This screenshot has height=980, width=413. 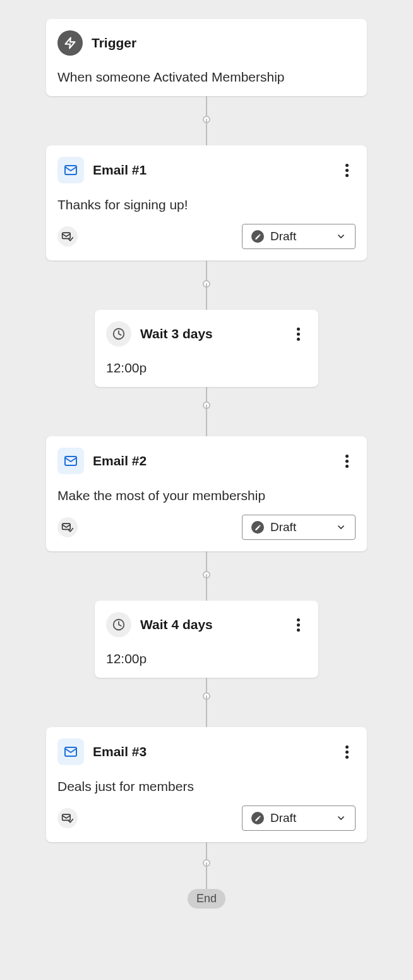 What do you see at coordinates (206, 787) in the screenshot?
I see `email-subject: Deals just for members` at bounding box center [206, 787].